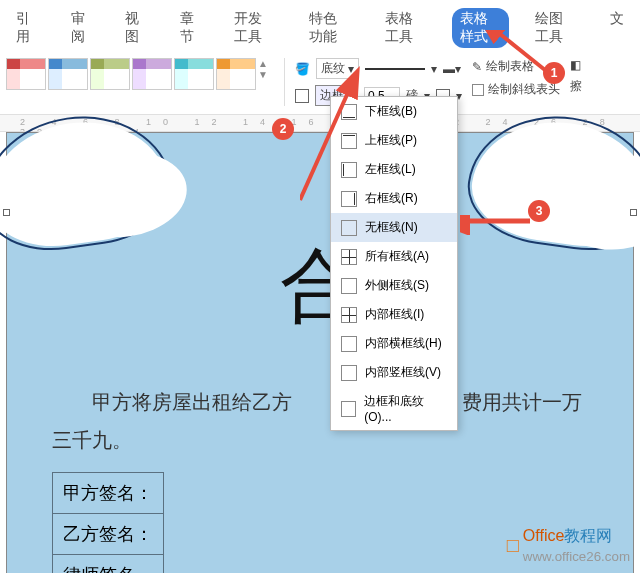 Image resolution: width=640 pixels, height=573 pixels. Describe the element at coordinates (394, 408) in the screenshot. I see `menu-borders-shading: 边框和底纹(O)...` at that location.